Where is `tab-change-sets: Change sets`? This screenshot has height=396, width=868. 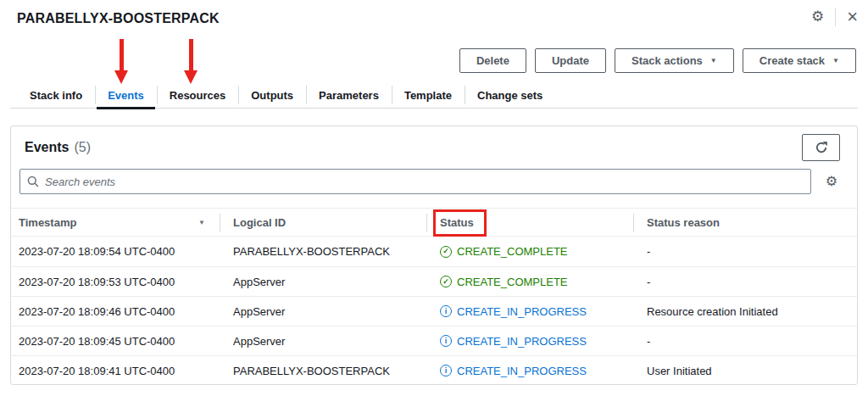 tab-change-sets: Change sets is located at coordinates (510, 95).